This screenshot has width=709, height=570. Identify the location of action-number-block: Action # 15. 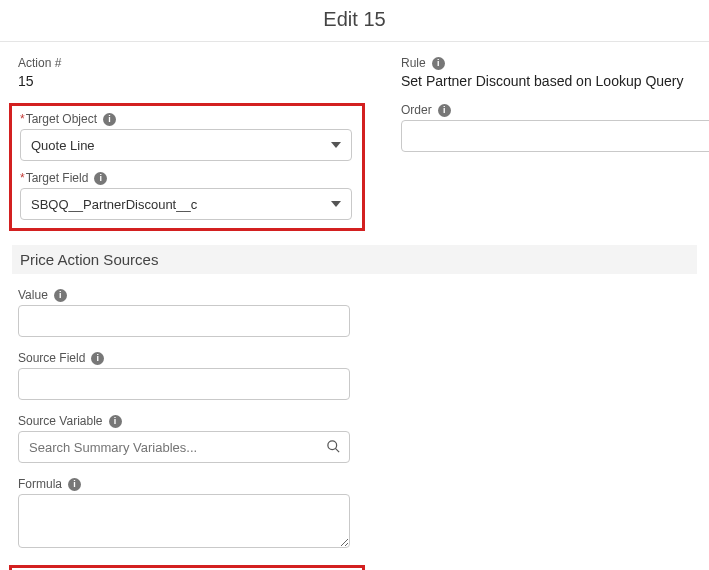
(196, 72).